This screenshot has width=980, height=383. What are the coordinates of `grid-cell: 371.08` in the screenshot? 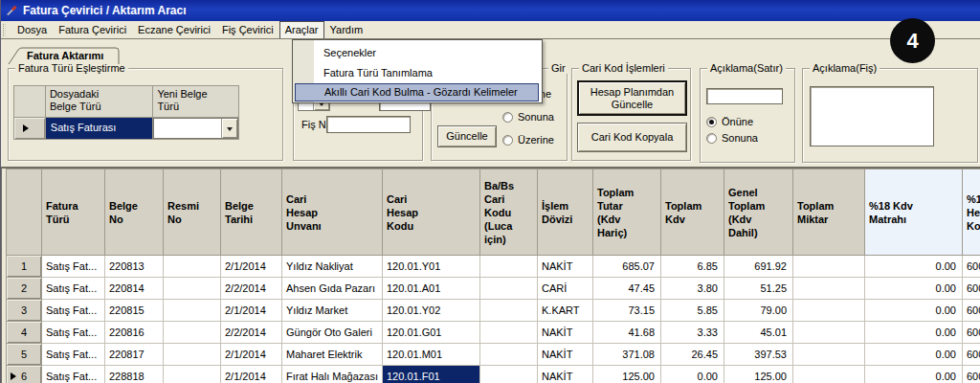 It's located at (628, 354).